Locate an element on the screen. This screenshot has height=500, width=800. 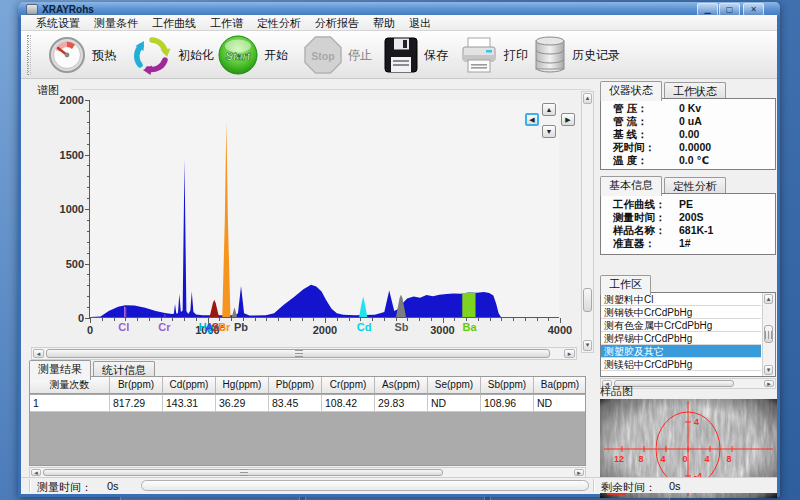
chart-hscrollbar: ◂ ▸ is located at coordinates (304, 354).